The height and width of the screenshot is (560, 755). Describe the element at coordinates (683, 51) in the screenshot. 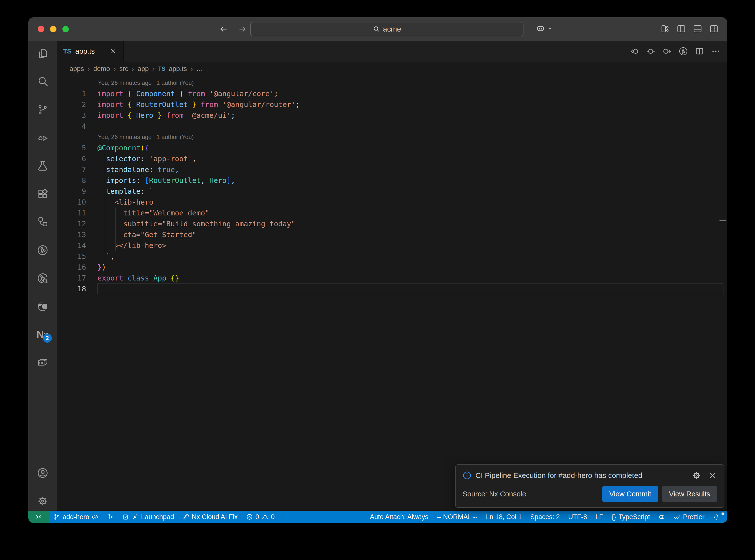

I see `commit-graph-icon` at that location.